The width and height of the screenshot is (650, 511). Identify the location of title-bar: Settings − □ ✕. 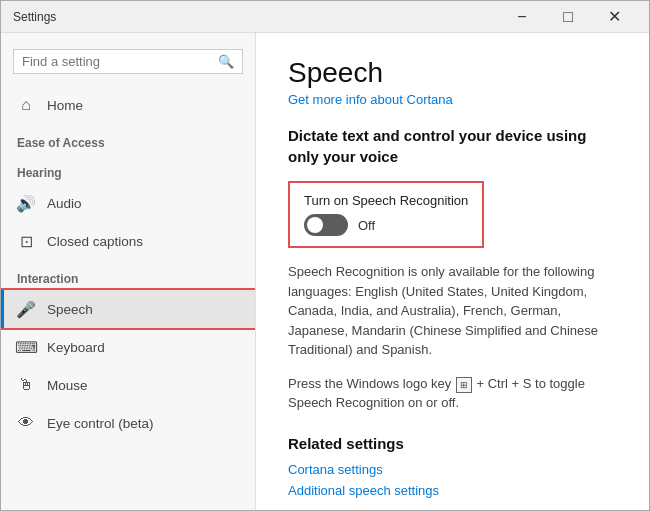
(325, 17).